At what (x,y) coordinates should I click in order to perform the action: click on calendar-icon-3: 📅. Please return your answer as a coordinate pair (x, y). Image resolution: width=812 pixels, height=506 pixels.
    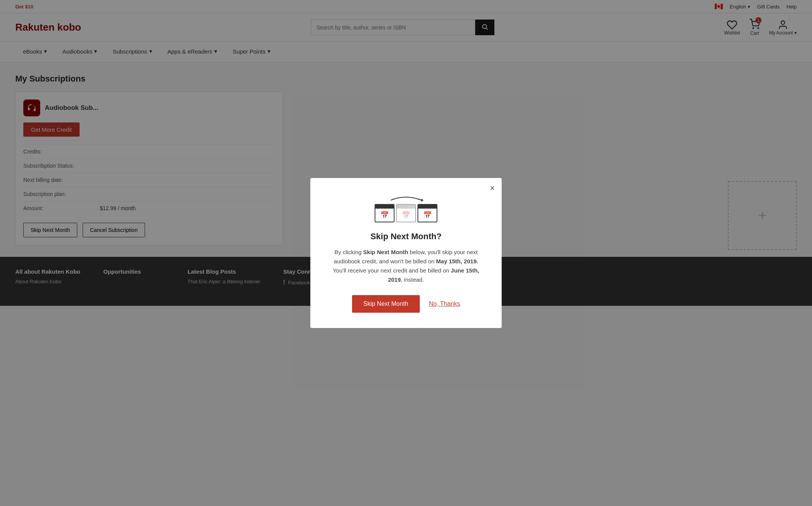
    Looking at the image, I should click on (427, 213).